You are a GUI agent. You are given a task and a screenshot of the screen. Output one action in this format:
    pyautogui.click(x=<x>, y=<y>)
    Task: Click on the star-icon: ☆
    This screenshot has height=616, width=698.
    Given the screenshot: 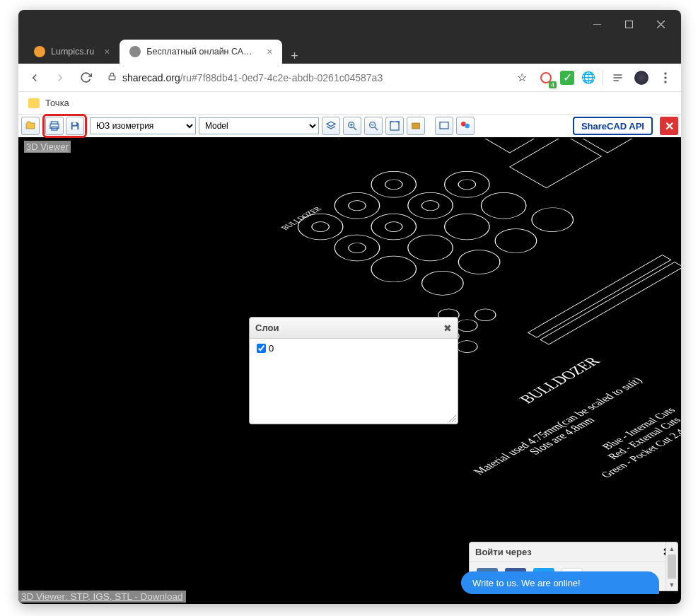 What is the action you would take?
    pyautogui.click(x=522, y=78)
    